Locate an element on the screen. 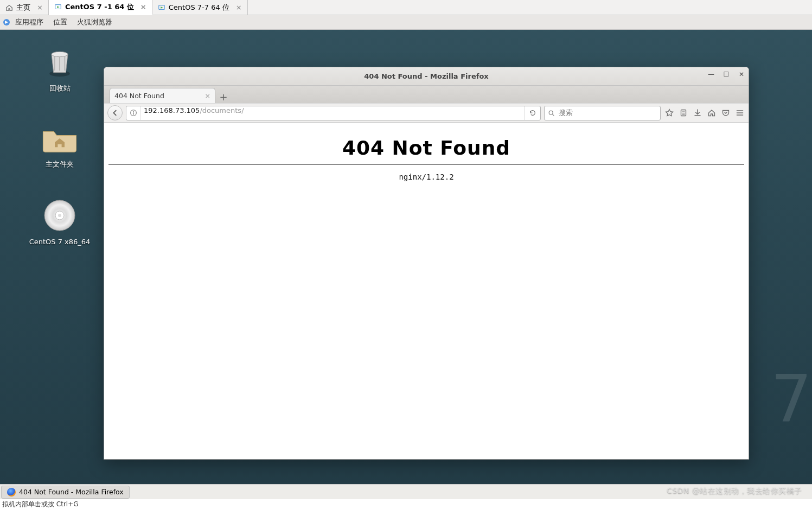 The image size is (812, 509). firefox-titlebar: 404 Not Found - Mozilla Firefox — ☐ ✕ is located at coordinates (426, 77).